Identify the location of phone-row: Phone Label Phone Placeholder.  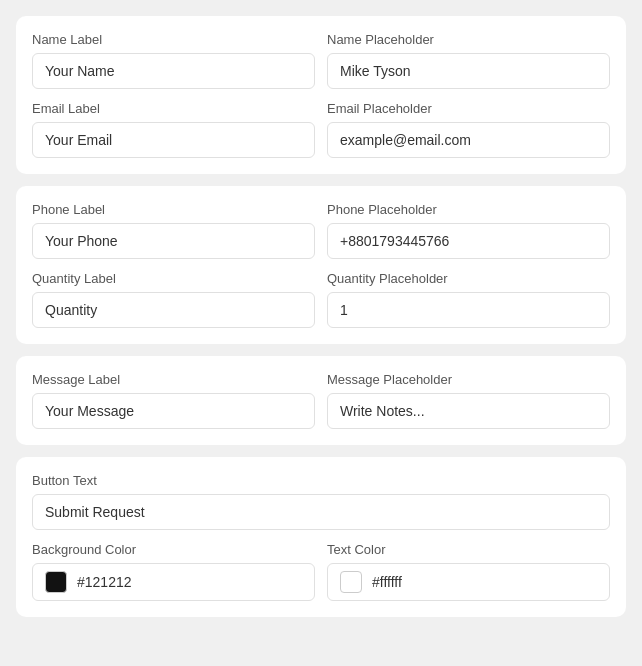
(321, 230).